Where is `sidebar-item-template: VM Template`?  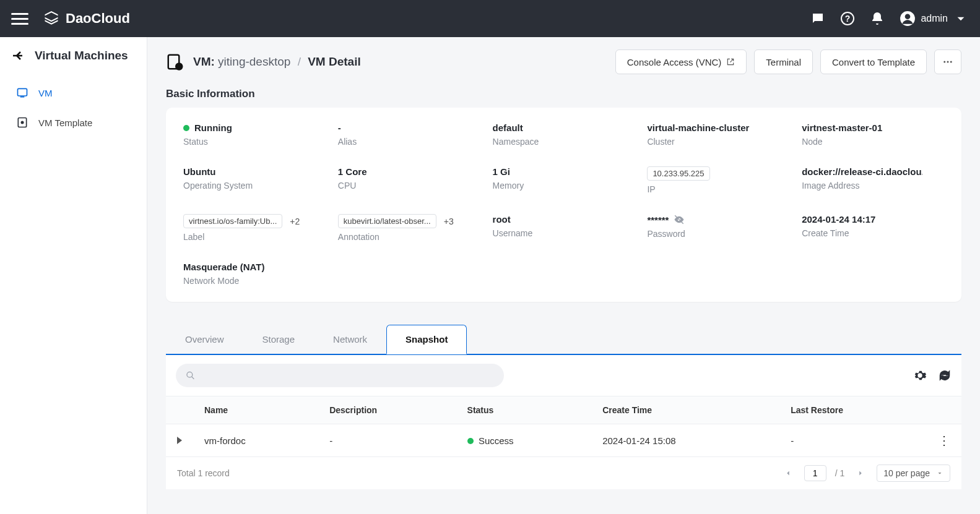 sidebar-item-template: VM Template is located at coordinates (73, 122).